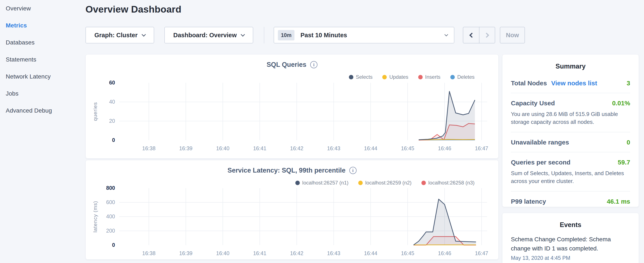 The width and height of the screenshot is (644, 263). Describe the element at coordinates (486, 35) in the screenshot. I see `chevron-right-icon` at that location.